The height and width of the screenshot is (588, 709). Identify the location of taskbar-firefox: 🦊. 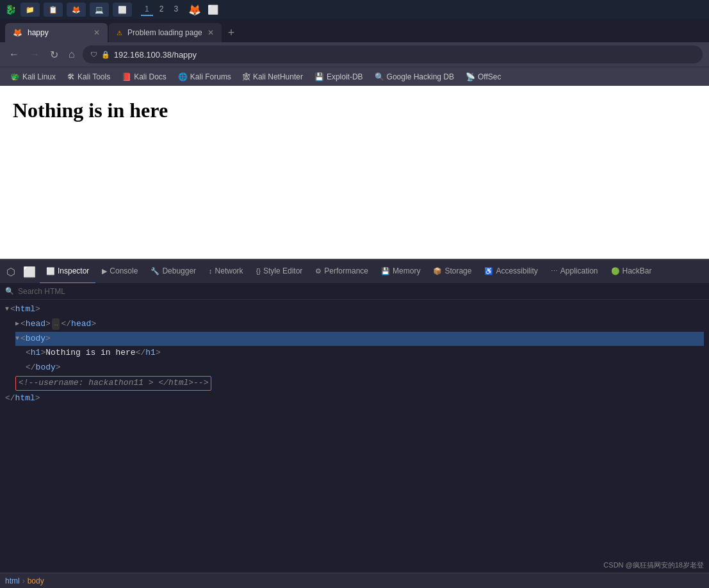
(76, 10).